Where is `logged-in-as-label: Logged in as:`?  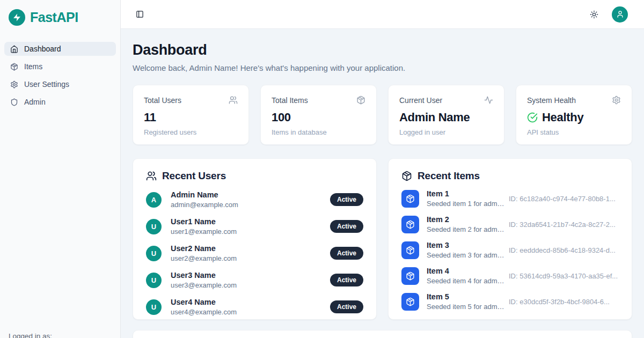 logged-in-as-label: Logged in as: is located at coordinates (60, 335).